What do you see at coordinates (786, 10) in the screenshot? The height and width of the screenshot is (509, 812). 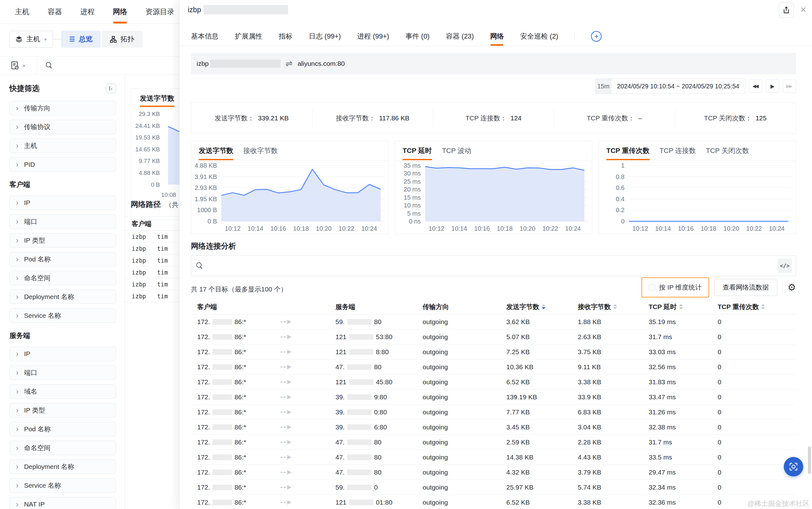 I see `share-button` at bounding box center [786, 10].